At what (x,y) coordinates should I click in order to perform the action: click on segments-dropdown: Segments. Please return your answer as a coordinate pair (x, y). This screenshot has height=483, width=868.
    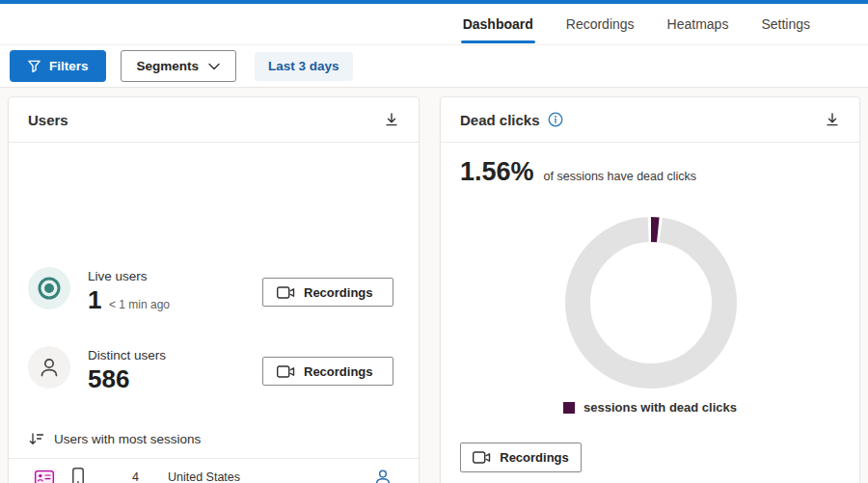
    Looking at the image, I should click on (179, 66).